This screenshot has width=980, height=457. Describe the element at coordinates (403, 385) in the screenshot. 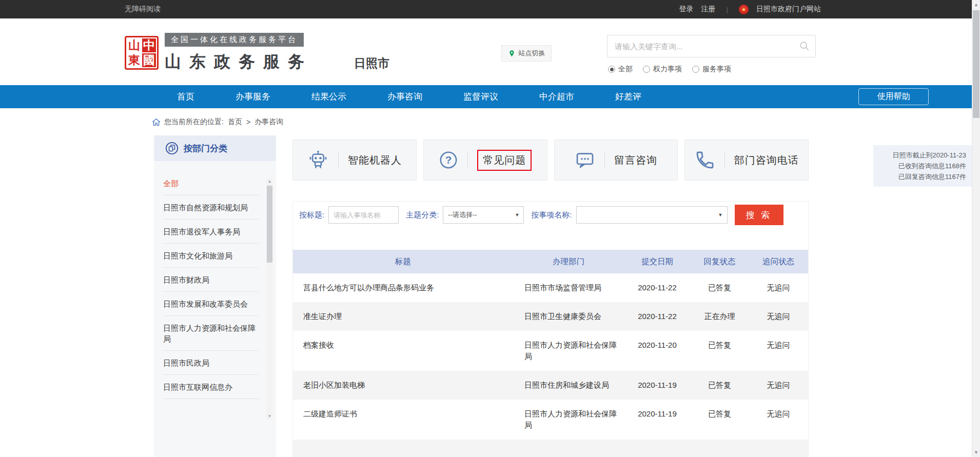

I see `cell-title: 老旧小区加装电梯` at that location.